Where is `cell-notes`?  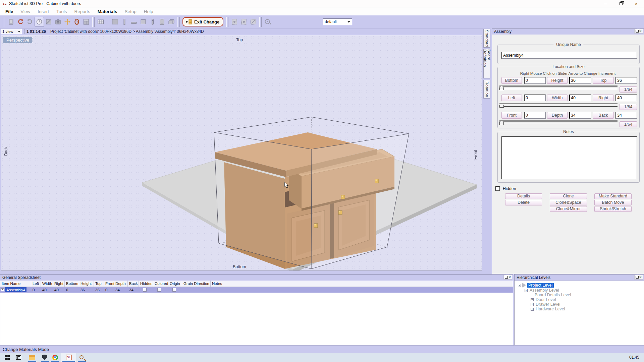 cell-notes is located at coordinates (362, 290).